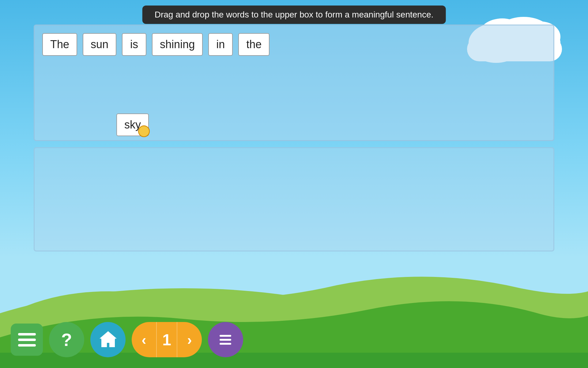 The height and width of the screenshot is (368, 588). Describe the element at coordinates (294, 15) in the screenshot. I see `instruction-text: Drag and drop the words to the upper box…` at that location.